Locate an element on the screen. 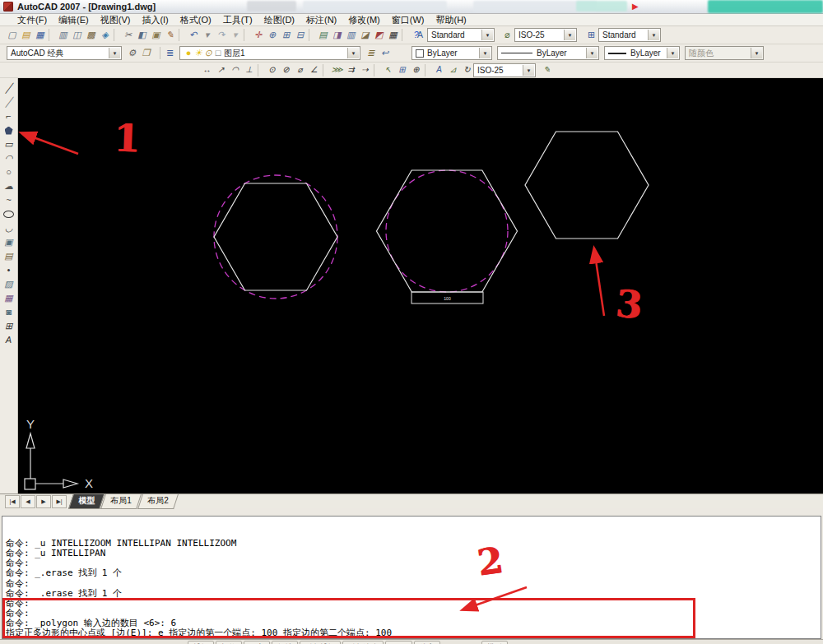 Image resolution: width=823 pixels, height=644 pixels. ellipse-tool-icon is located at coordinates (9, 214).